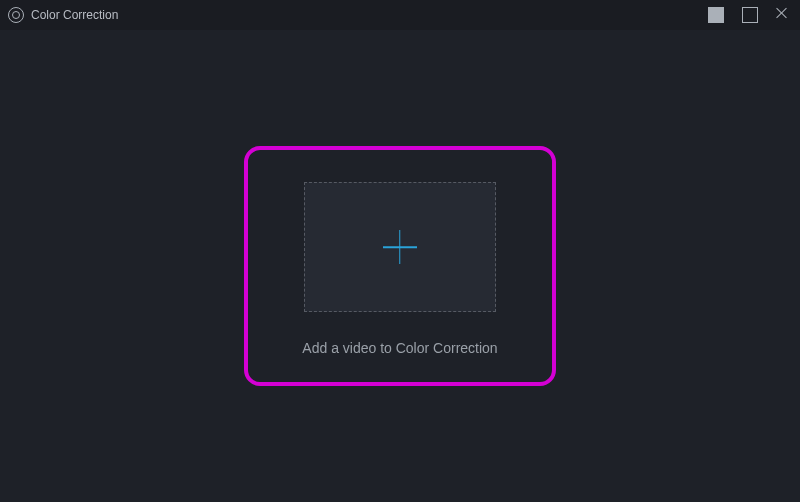 This screenshot has height=502, width=800. What do you see at coordinates (716, 15) in the screenshot?
I see `minimize-button` at bounding box center [716, 15].